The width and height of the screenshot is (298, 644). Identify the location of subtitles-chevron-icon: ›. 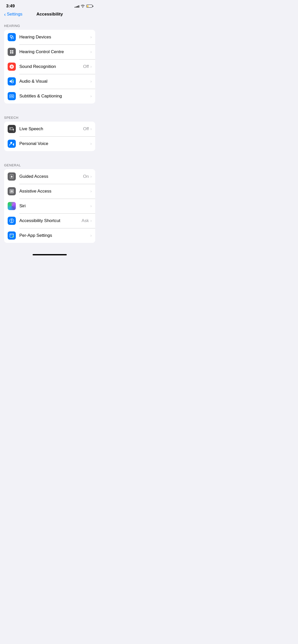
(91, 96).